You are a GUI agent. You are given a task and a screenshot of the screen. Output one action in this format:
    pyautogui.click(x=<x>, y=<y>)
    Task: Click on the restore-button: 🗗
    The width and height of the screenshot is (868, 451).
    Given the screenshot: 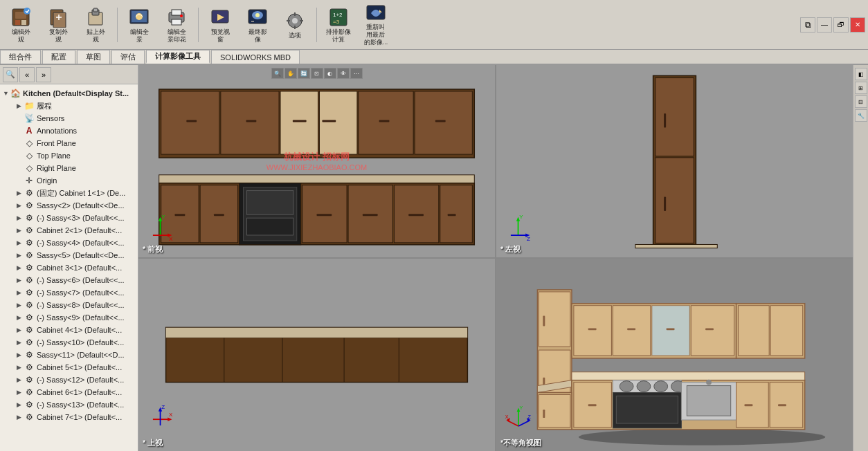 What is the action you would take?
    pyautogui.click(x=841, y=25)
    